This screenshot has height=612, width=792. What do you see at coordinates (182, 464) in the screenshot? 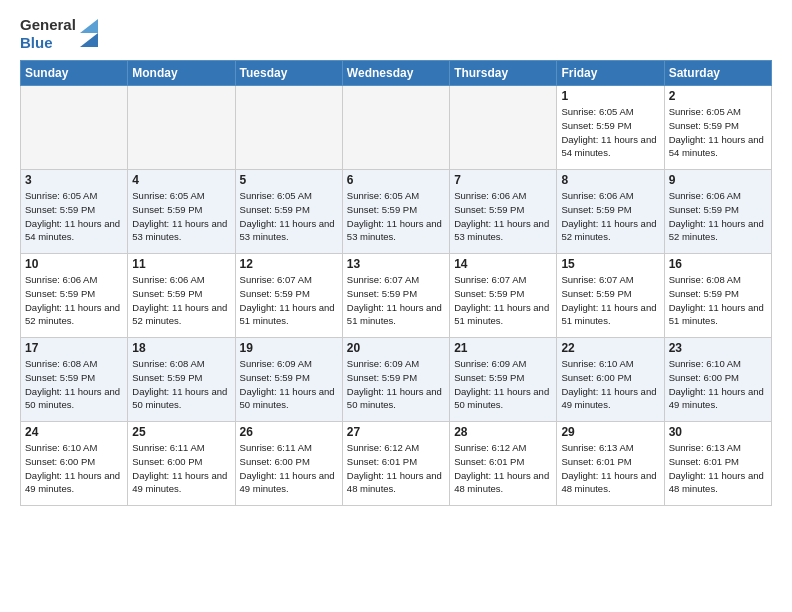
I see `calendar-day-cell: 25Sunrise: 6:11 AMSunset: 6:00 PMDayligh…` at bounding box center [182, 464].